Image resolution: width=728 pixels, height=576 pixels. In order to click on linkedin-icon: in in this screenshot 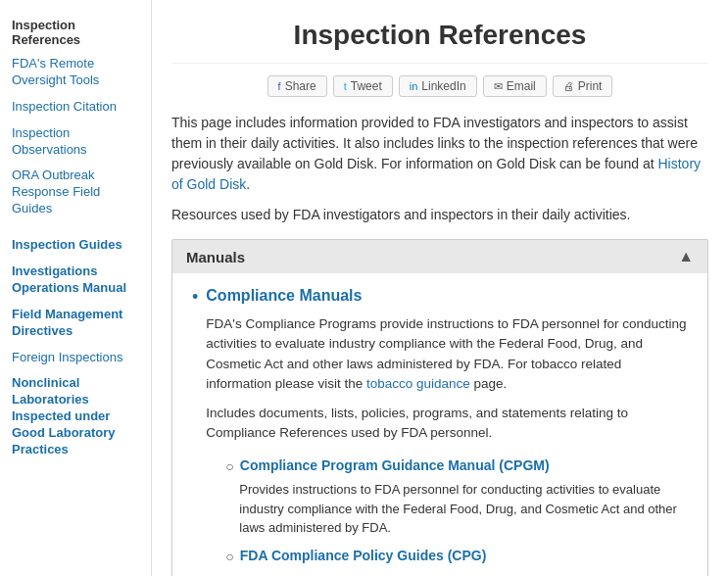, I will do `click(413, 86)`.